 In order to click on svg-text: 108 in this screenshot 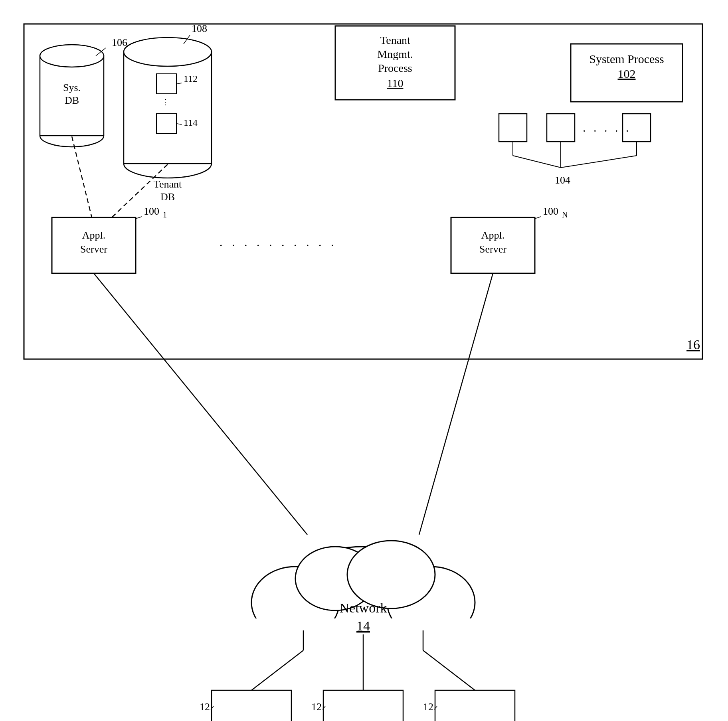, I will do `click(200, 29)`.